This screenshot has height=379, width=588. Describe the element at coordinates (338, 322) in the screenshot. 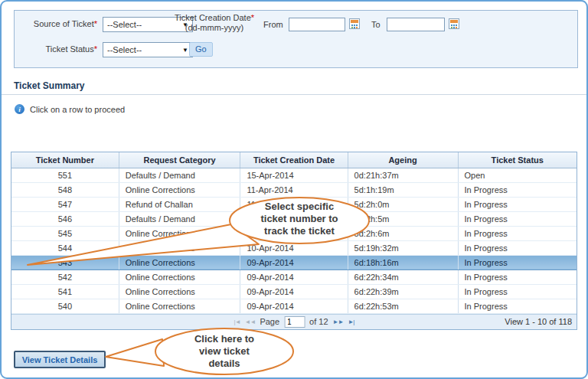

I see `next-page-icon: ►►` at that location.